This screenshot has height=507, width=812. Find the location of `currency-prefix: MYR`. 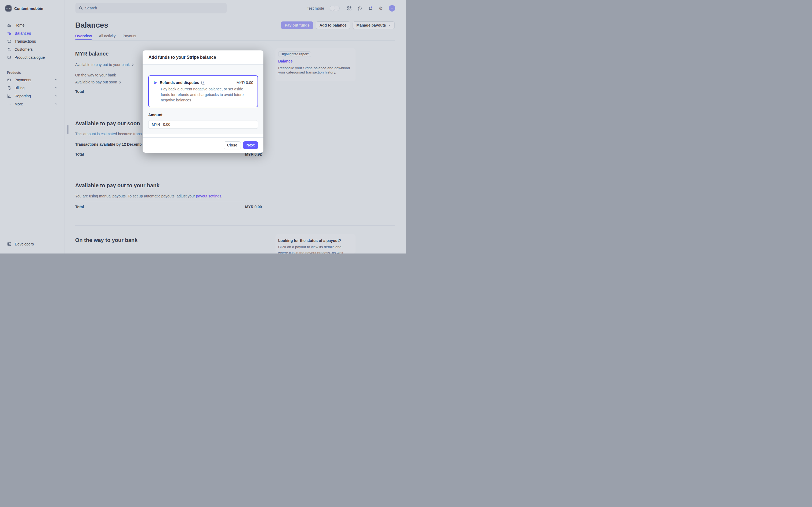

currency-prefix: MYR is located at coordinates (156, 125).